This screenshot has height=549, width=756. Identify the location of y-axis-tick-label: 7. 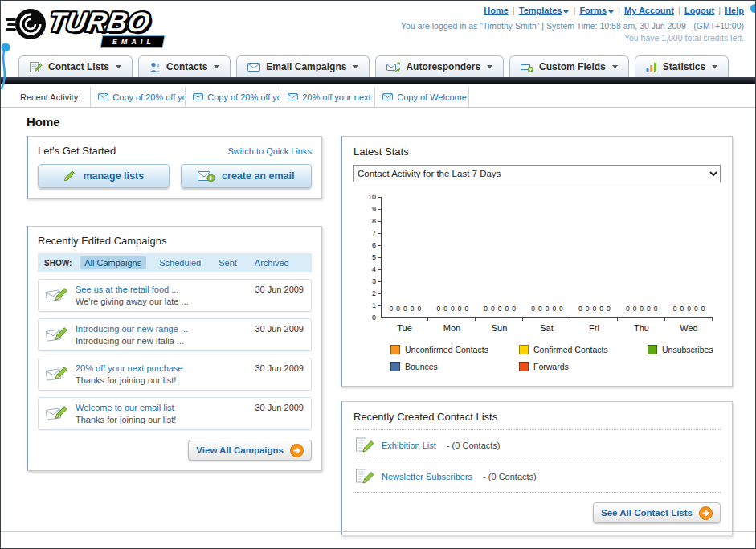
(374, 233).